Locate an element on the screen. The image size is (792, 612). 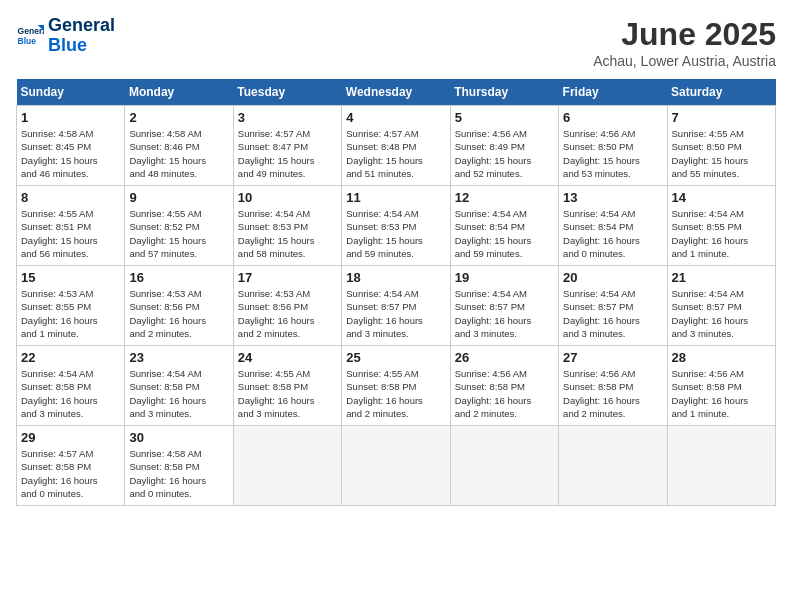
day-number: 23 is located at coordinates (178, 358).